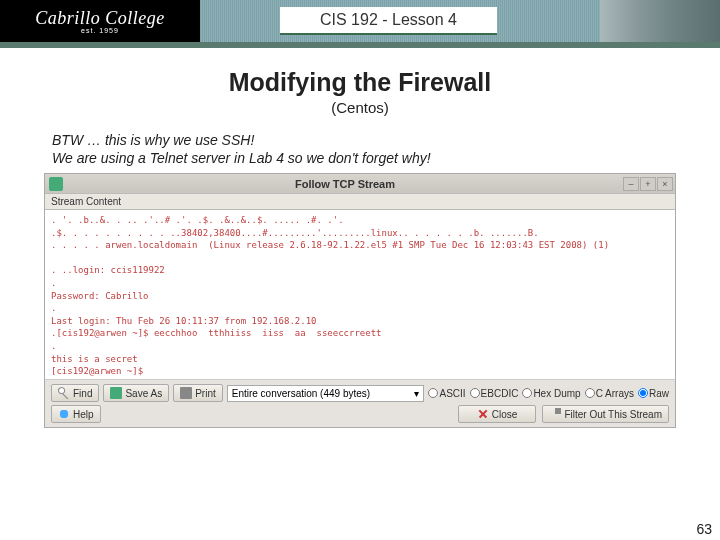 The image size is (720, 540). I want to click on logo-text: Cabrillo College, so click(100, 18).